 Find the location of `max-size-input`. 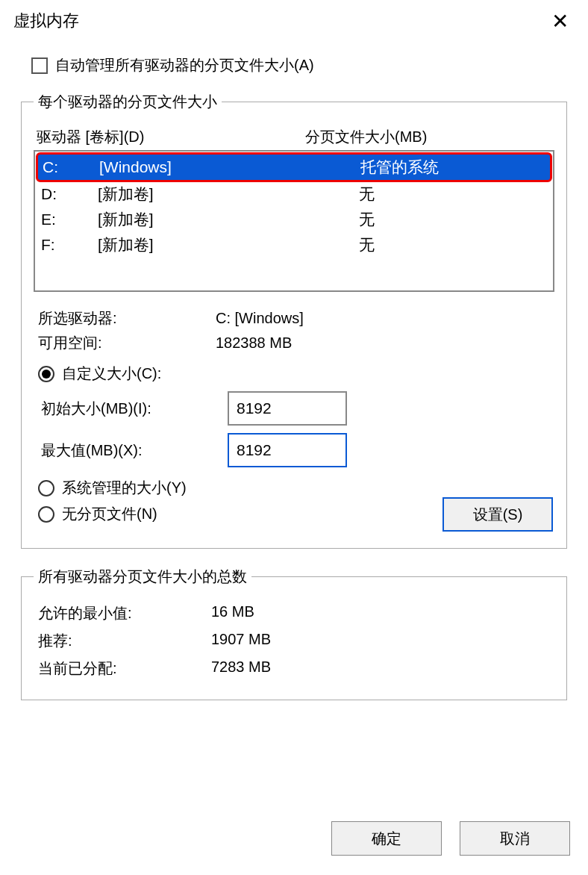

max-size-input is located at coordinates (287, 450).